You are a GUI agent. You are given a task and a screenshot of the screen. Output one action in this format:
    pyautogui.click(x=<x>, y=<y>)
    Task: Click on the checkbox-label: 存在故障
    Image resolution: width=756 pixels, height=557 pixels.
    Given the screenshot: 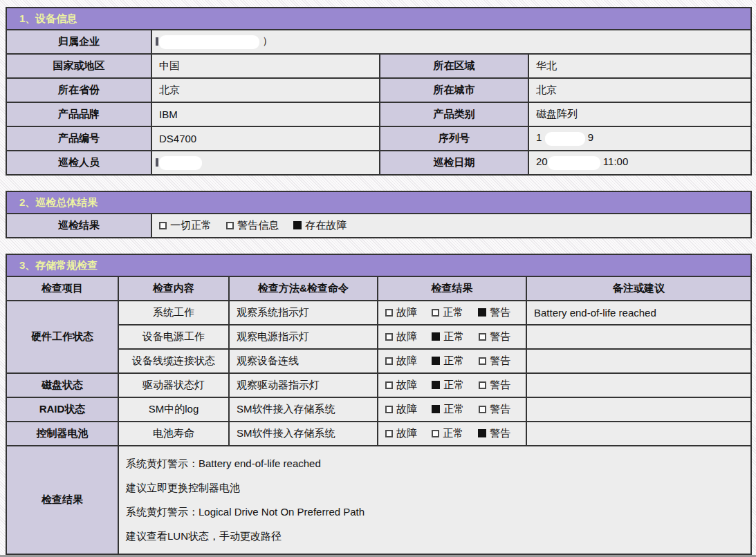 What is the action you would take?
    pyautogui.click(x=326, y=225)
    